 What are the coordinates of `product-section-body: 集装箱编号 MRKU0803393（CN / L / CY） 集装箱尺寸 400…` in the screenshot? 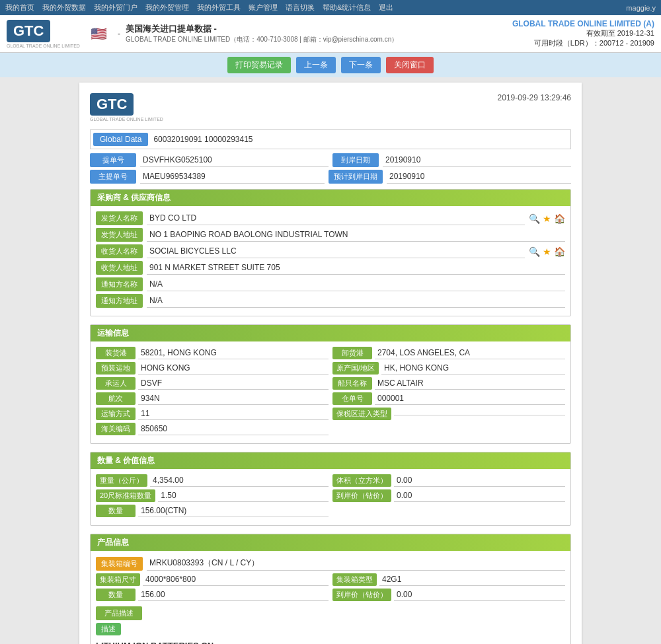 It's located at (330, 597).